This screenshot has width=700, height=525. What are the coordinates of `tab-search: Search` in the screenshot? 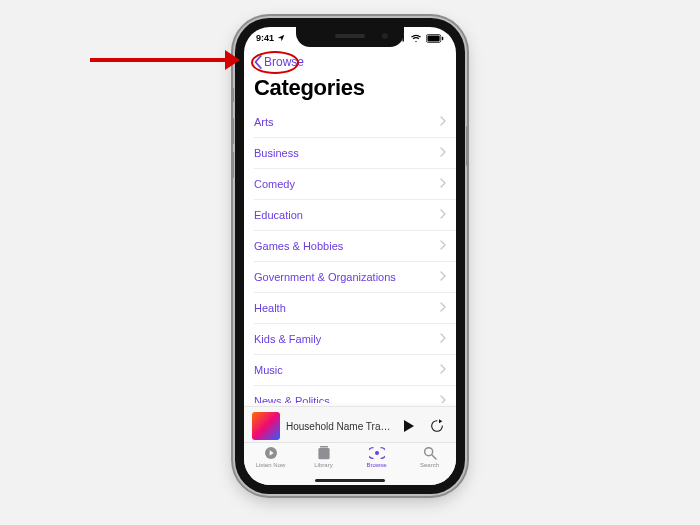 It's located at (430, 456).